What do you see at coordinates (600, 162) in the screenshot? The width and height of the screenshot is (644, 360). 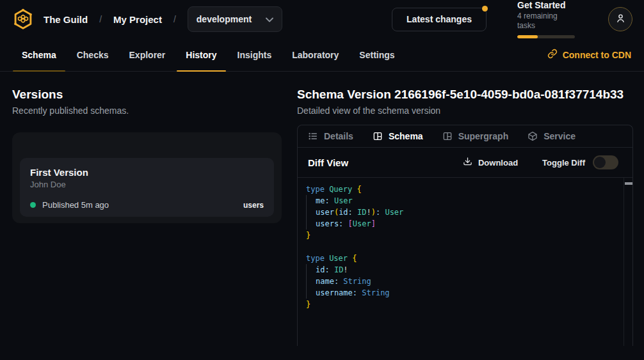 I see `toggle-knob` at bounding box center [600, 162].